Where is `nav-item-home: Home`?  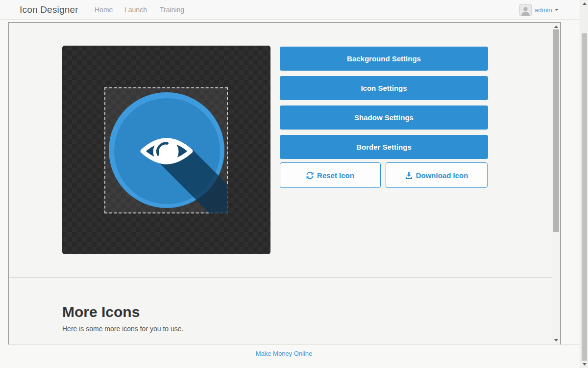 nav-item-home: Home is located at coordinates (104, 10).